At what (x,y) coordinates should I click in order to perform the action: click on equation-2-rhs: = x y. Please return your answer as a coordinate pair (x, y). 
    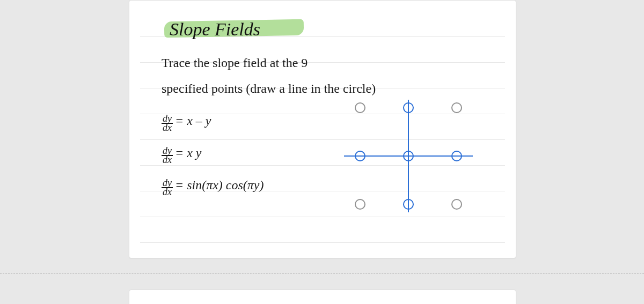
    Looking at the image, I should click on (188, 153).